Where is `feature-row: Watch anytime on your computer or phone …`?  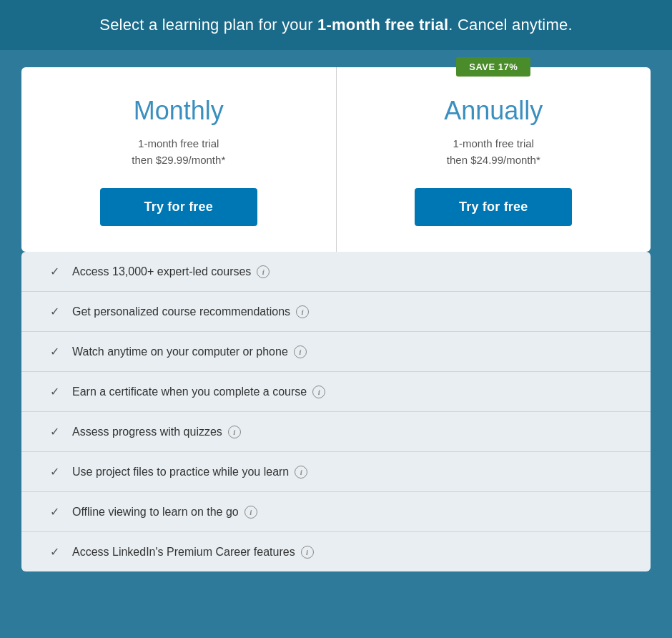 feature-row: Watch anytime on your computer or phone … is located at coordinates (189, 352).